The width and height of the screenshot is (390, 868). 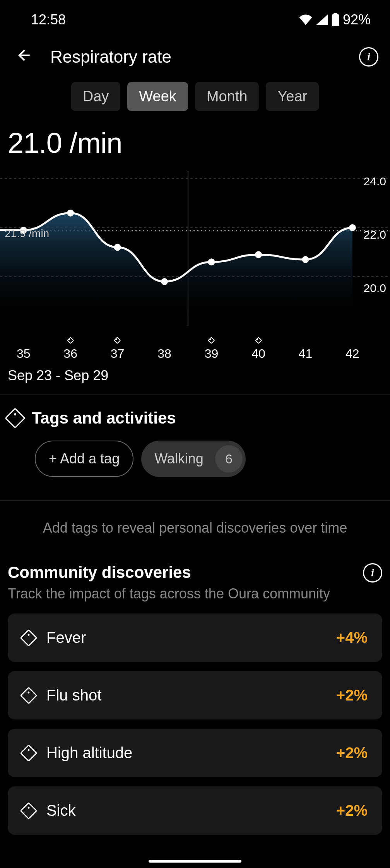 I want to click on discovery-card: Flu shot +2%, so click(x=195, y=695).